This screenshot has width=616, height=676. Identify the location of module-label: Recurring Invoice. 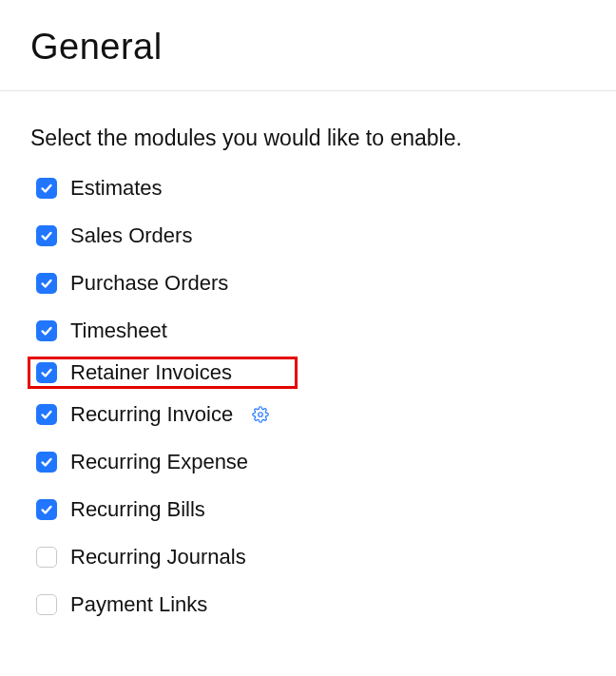
(152, 415).